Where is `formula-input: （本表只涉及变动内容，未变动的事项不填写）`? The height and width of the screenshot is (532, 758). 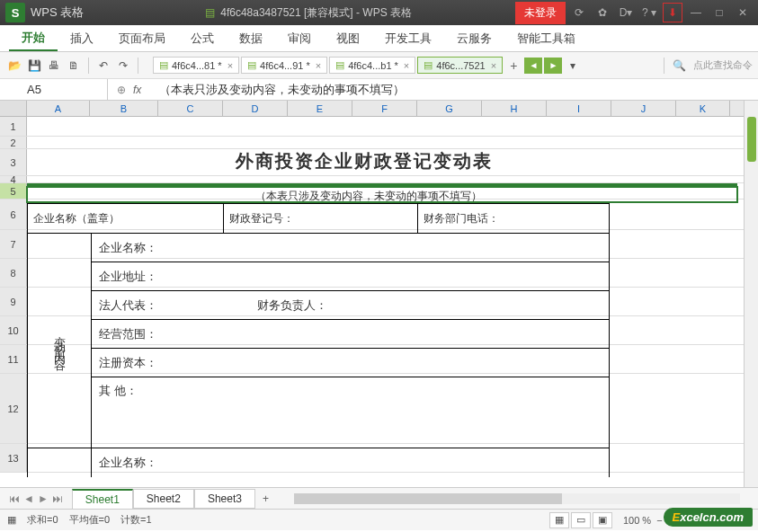 formula-input: （本表只涉及变动内容，未变动的事项不填写） is located at coordinates (454, 90).